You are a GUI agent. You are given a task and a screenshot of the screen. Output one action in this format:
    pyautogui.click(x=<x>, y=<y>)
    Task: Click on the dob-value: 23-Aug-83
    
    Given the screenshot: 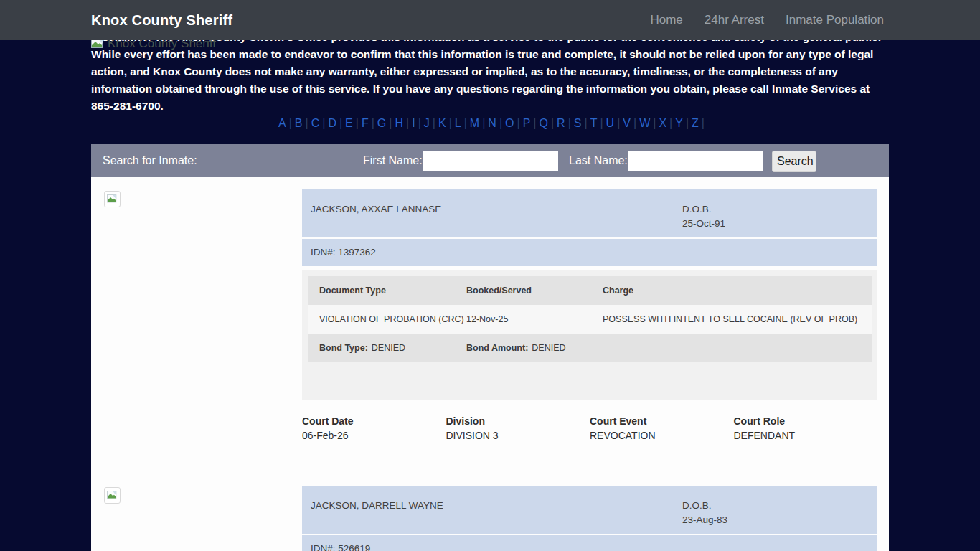 What is the action you would take?
    pyautogui.click(x=705, y=520)
    